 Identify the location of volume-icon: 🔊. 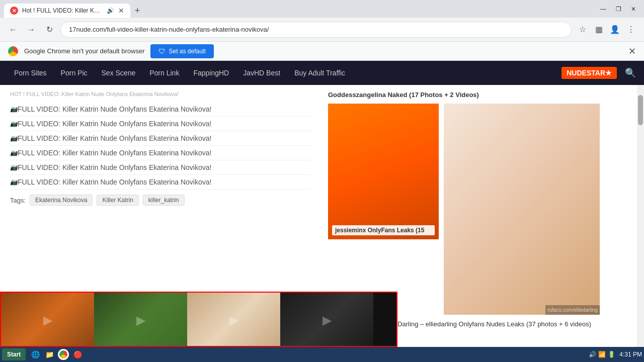
(593, 354).